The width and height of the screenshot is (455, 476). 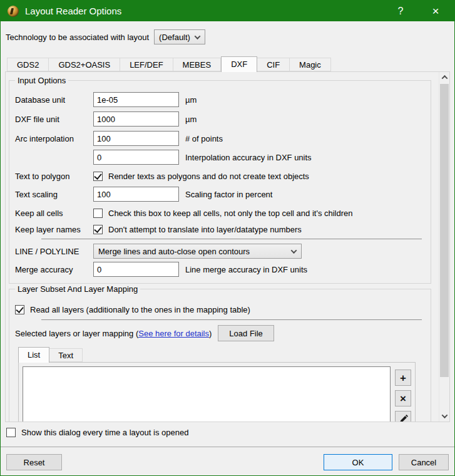 I want to click on line-polyline-selected-value: Merge lines and auto-close open contours, so click(x=174, y=252).